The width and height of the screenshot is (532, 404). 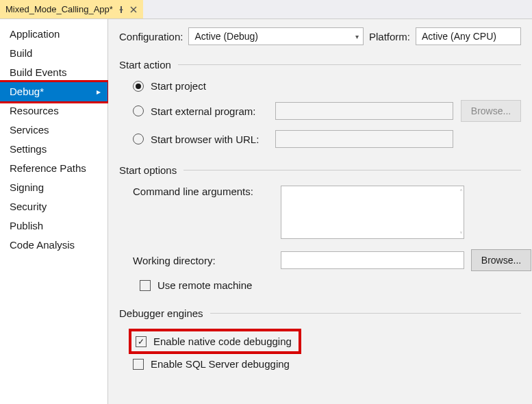 I want to click on sidebar-item-reference-paths: Reference Paths, so click(x=53, y=168).